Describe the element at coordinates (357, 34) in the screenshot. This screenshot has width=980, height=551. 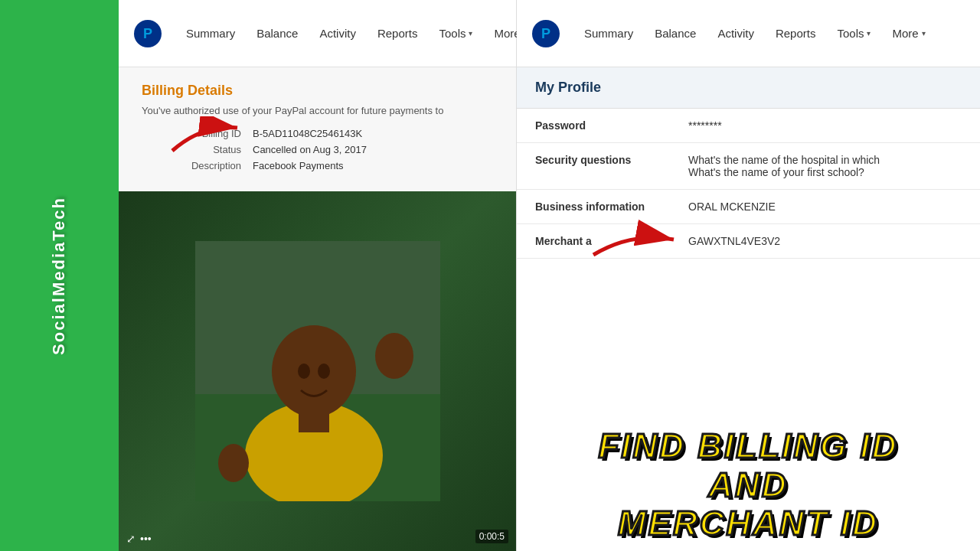
I see `left-nav-items: Summary Balance Activity Reports Tools ▾…` at that location.